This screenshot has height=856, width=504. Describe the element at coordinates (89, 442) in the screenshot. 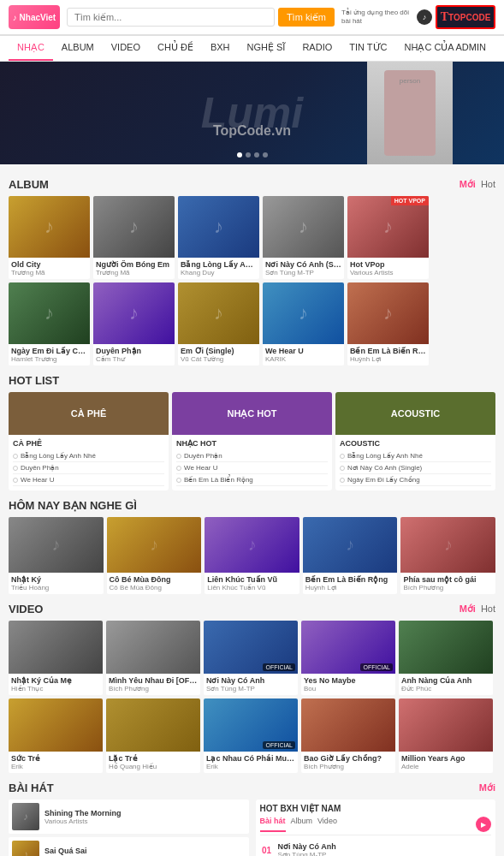

I see `hot-list-card: CÀ PHÊ CÀ PHÊ Bằng Lòng Lấy Anh NhéDuyên…` at that location.